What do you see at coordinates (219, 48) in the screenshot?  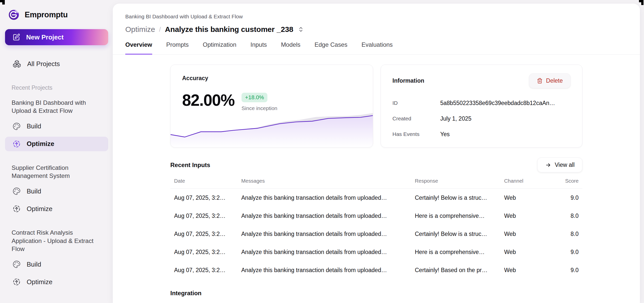 I see `tab-optimization: Optimization` at bounding box center [219, 48].